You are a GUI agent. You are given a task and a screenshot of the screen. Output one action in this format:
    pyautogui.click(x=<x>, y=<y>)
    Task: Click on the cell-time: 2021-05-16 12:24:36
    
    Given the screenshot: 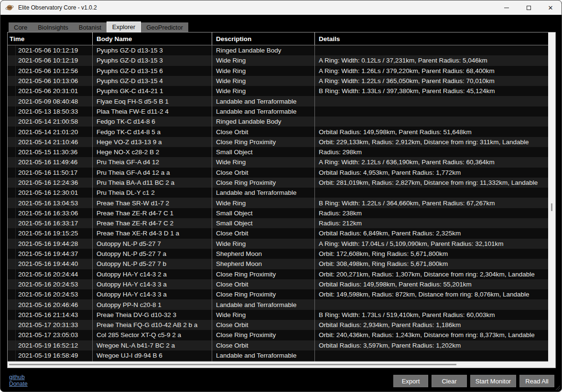 What is the action you would take?
    pyautogui.click(x=54, y=182)
    